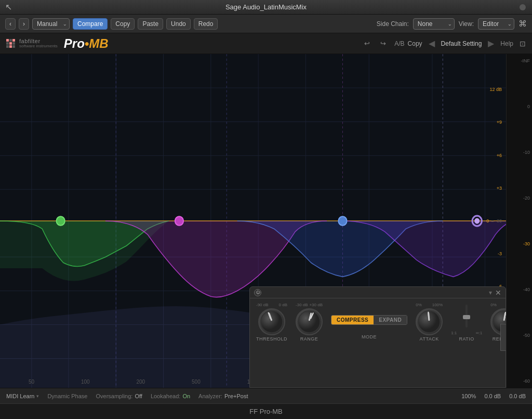 The image size is (532, 419). What do you see at coordinates (236, 396) in the screenshot?
I see `analyzer-value: Pre+Post` at bounding box center [236, 396].